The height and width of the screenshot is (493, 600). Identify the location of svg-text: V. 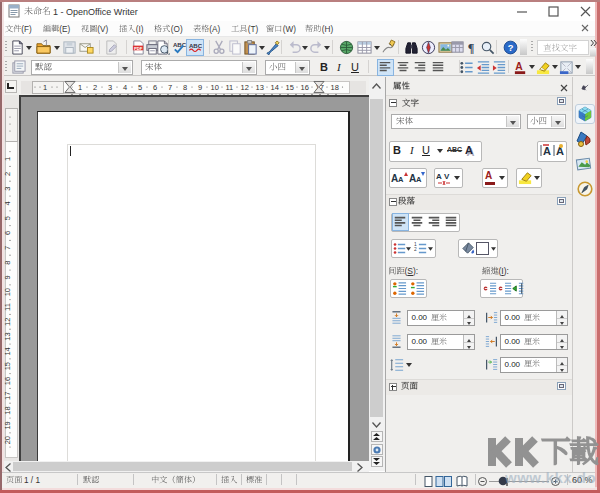
(447, 176).